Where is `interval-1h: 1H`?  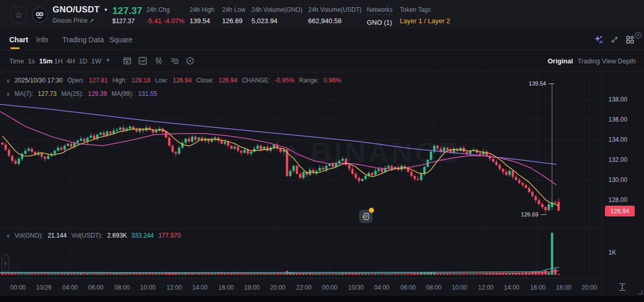
interval-1h: 1H is located at coordinates (59, 61).